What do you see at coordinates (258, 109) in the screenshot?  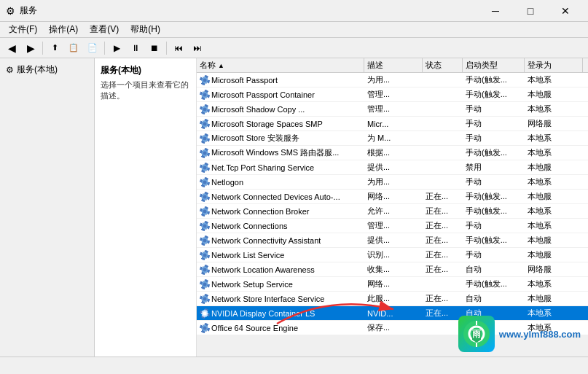 I see `service-name: Microsoft Shadow Copy ...` at bounding box center [258, 109].